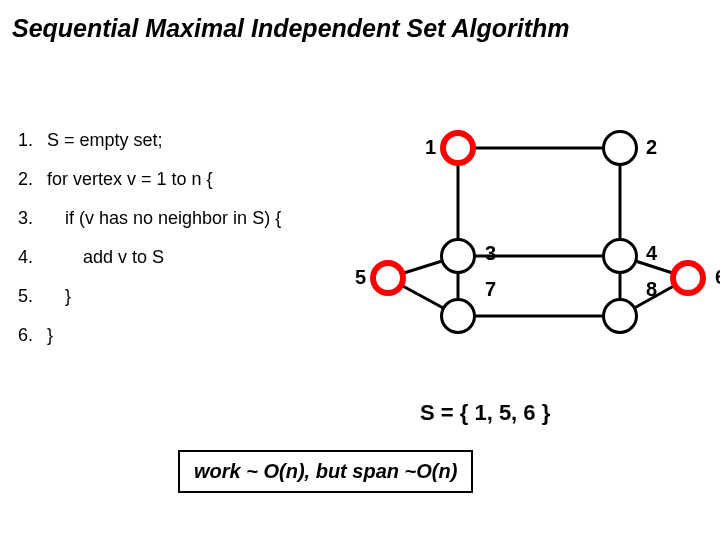 Image resolution: width=720 pixels, height=540 pixels. What do you see at coordinates (30, 258) in the screenshot?
I see `step-number: 4.` at bounding box center [30, 258].